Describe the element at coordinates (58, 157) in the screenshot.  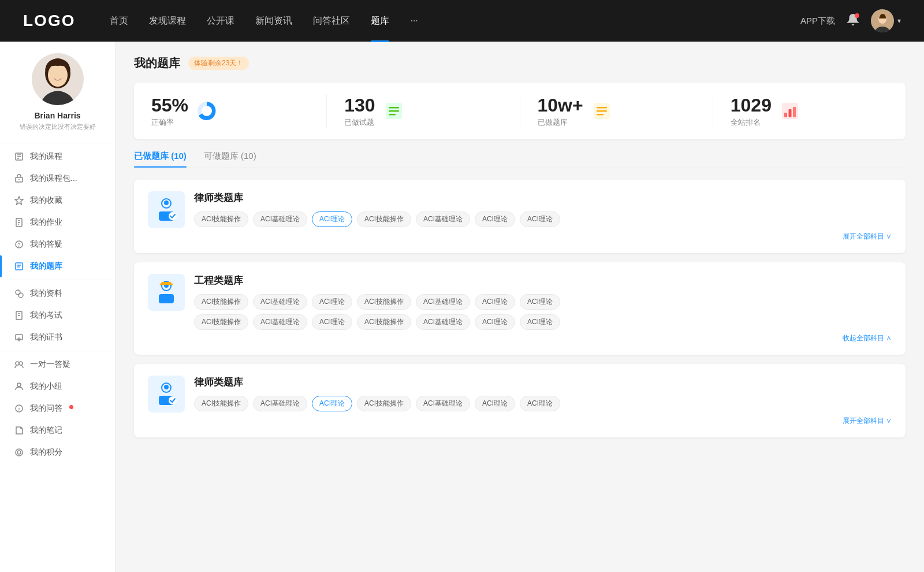
I see `sidebar-item-course: 我的课程` at that location.